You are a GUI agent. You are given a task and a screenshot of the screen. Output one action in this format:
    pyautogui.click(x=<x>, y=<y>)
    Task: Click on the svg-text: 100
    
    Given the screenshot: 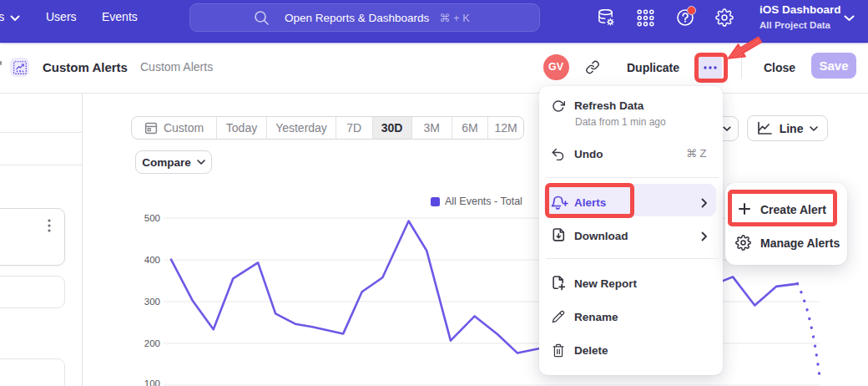 What is the action you would take?
    pyautogui.click(x=152, y=383)
    